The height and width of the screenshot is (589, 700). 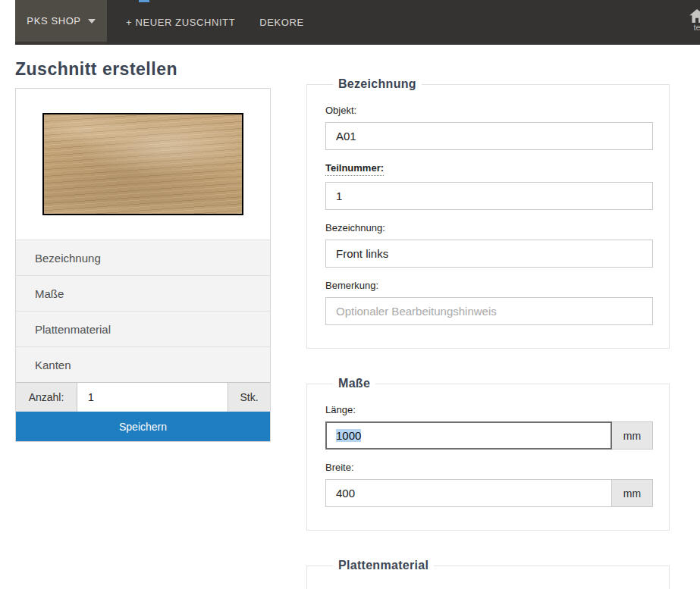 I want to click on field-breite: Breite: mm, so click(x=489, y=482).